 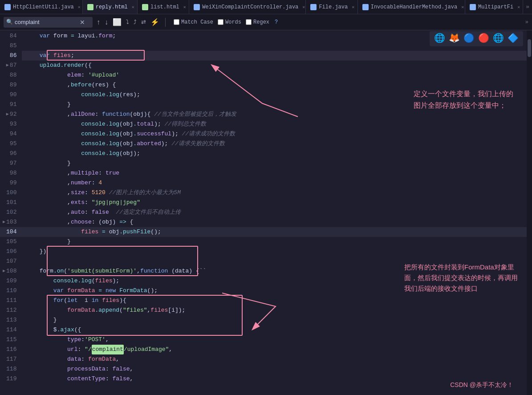 I want to click on code-line-93: console.log(obj.total); //得到总文件数, so click(x=274, y=124).